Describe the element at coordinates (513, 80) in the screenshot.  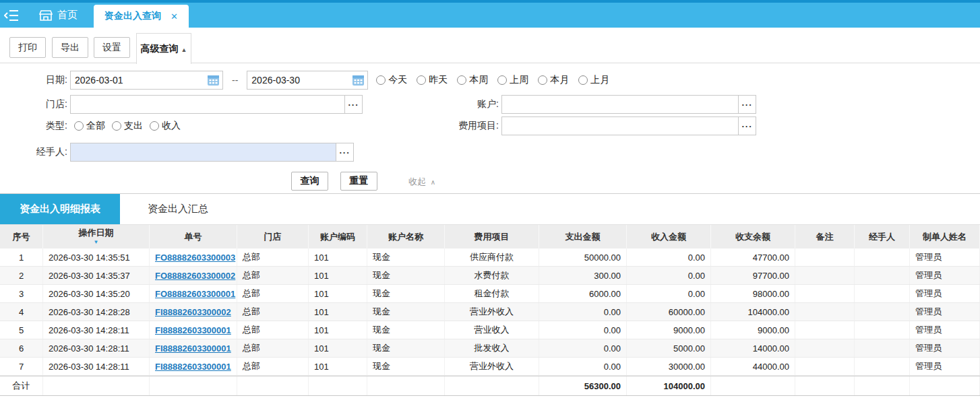
I see `quick-range-radio-3: 上周` at that location.